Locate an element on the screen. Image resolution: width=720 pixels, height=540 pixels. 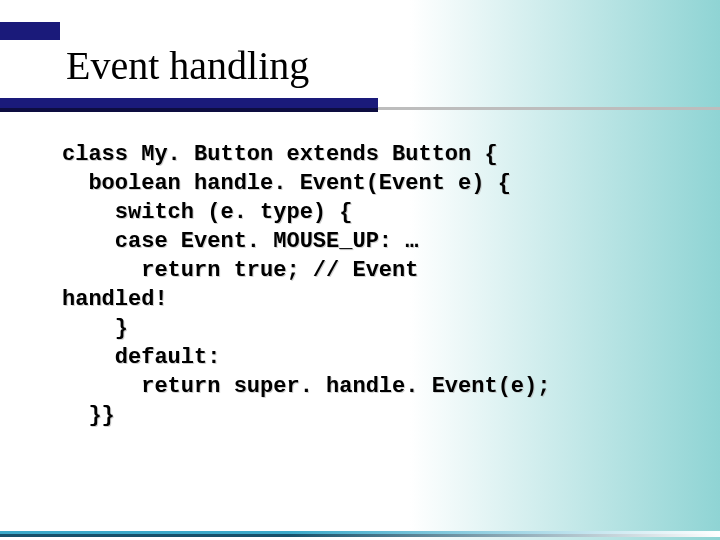
code-line: default: is located at coordinates (141, 358).